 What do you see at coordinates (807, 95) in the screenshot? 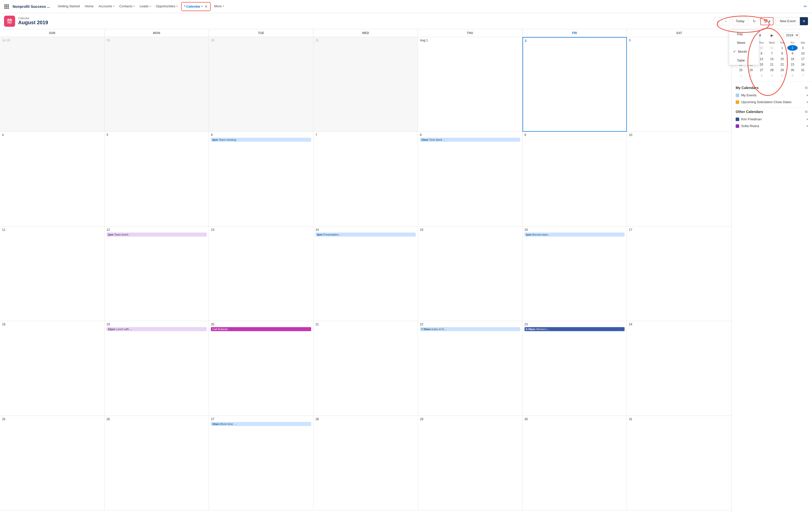
I see `my-events-caret-btn: ▾` at bounding box center [807, 95].